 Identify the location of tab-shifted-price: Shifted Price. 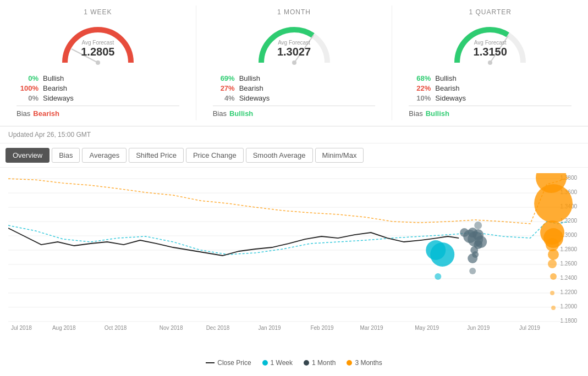
(156, 155).